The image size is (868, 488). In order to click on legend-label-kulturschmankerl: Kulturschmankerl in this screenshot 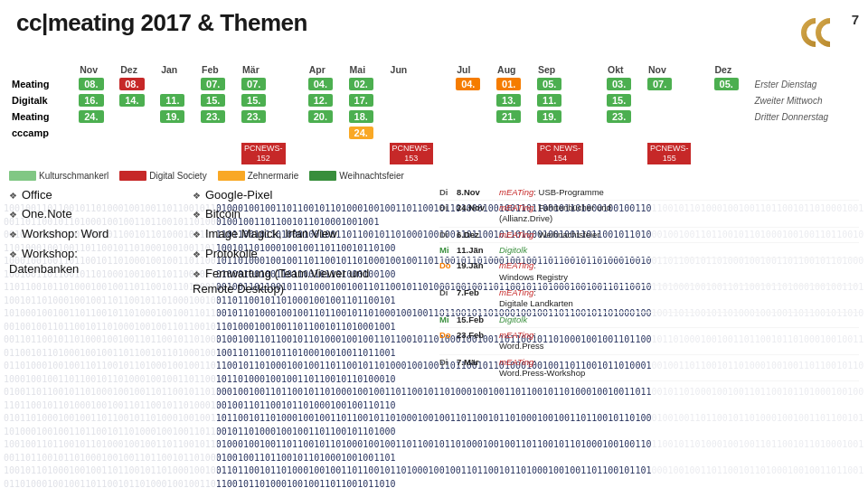, I will do `click(74, 175)`.